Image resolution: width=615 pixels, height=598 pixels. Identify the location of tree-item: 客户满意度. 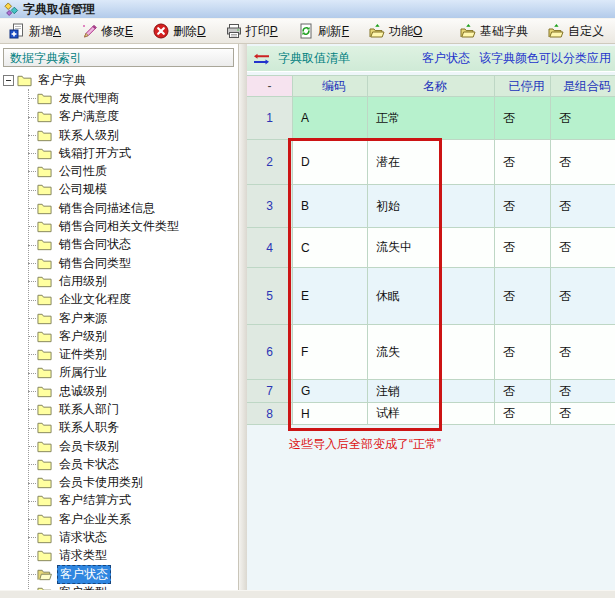
(119, 117).